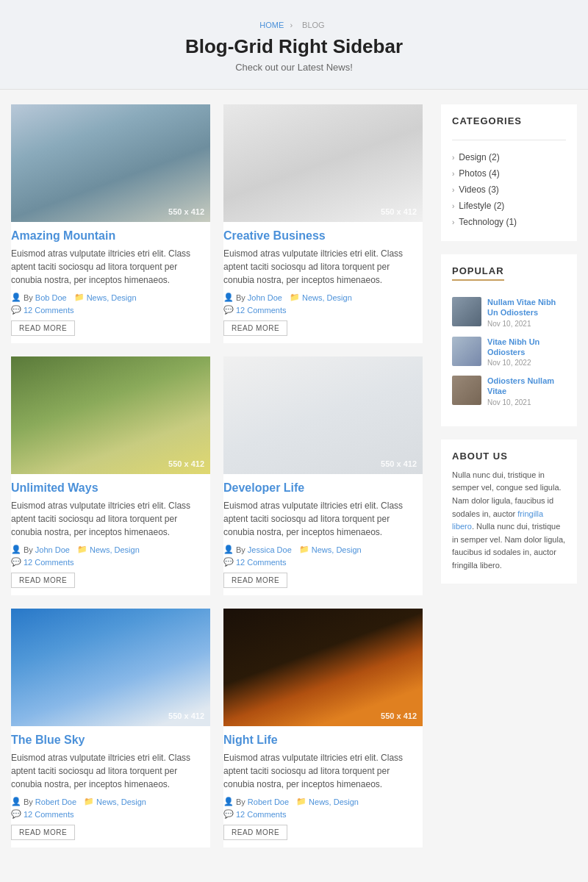  What do you see at coordinates (509, 340) in the screenshot?
I see `popular-section: POPULAR Nullam Vitae Nibh Un Odiosters N…` at bounding box center [509, 340].